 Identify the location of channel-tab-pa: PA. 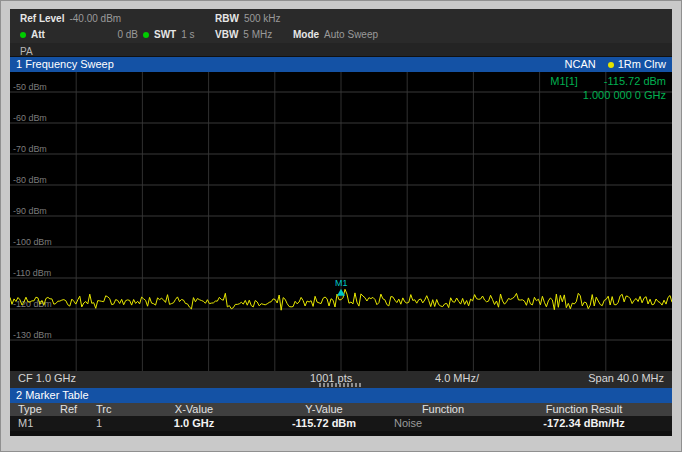
(22, 52).